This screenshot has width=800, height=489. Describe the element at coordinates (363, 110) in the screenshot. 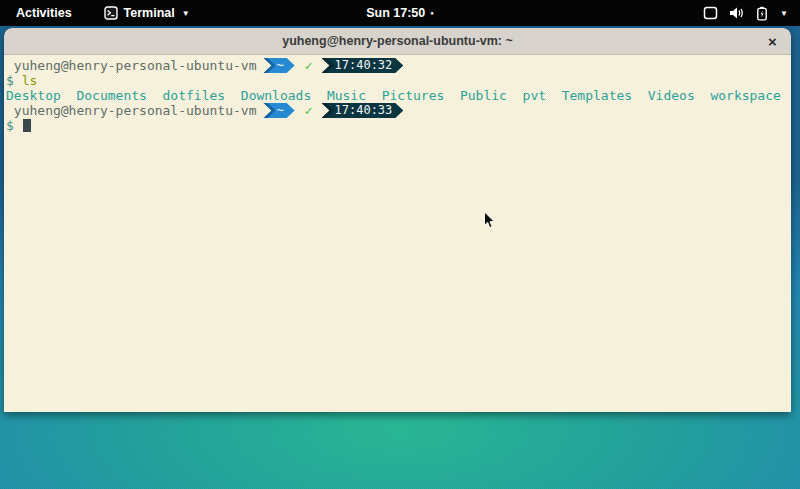

I see `prompt-time-segment: 17:40:33` at that location.